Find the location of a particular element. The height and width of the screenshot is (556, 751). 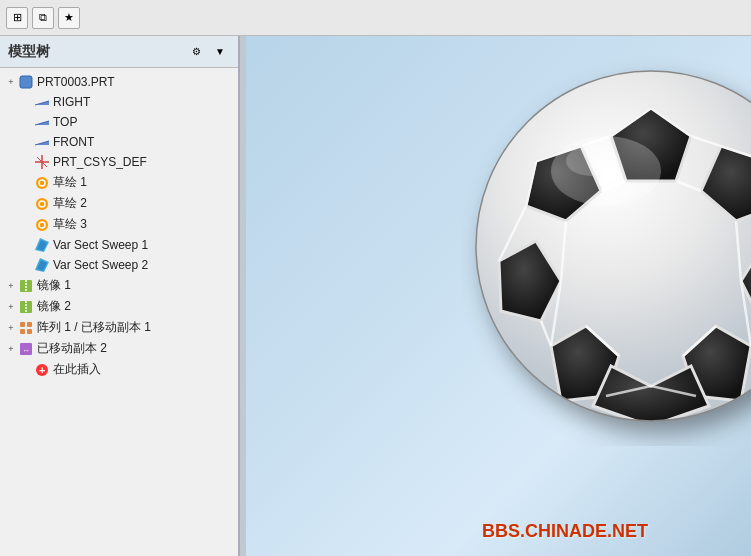

icon-mirror2 is located at coordinates (26, 307).